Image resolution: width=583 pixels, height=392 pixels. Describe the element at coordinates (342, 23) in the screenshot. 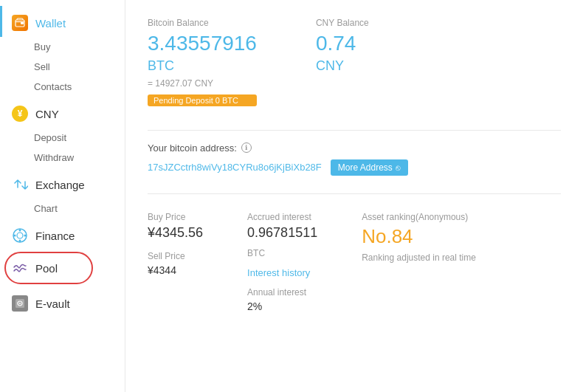

I see `cny-balance-label: CNY Balance` at that location.